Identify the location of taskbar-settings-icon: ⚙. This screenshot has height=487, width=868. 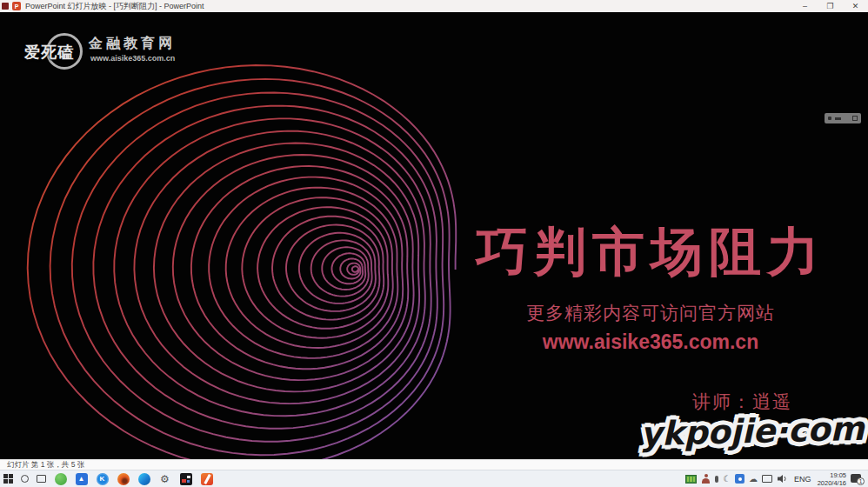
(165, 478).